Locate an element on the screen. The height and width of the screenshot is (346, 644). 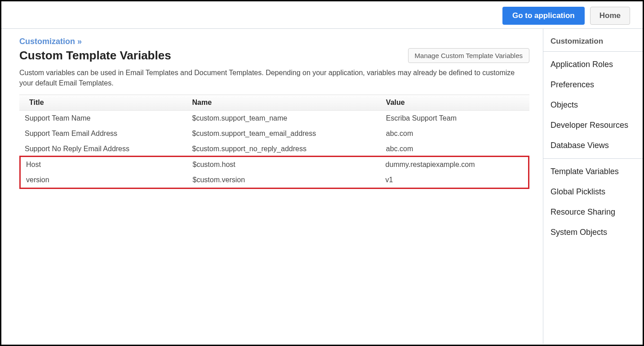
breadcrumb: Customization » is located at coordinates (274, 41).